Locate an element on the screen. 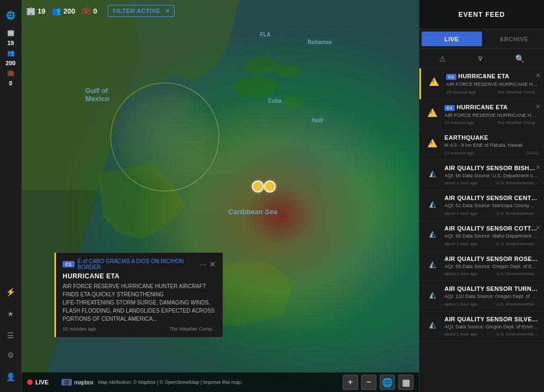  event-description: AQI: 66 Data Source: Idaho Department of… is located at coordinates (492, 236).